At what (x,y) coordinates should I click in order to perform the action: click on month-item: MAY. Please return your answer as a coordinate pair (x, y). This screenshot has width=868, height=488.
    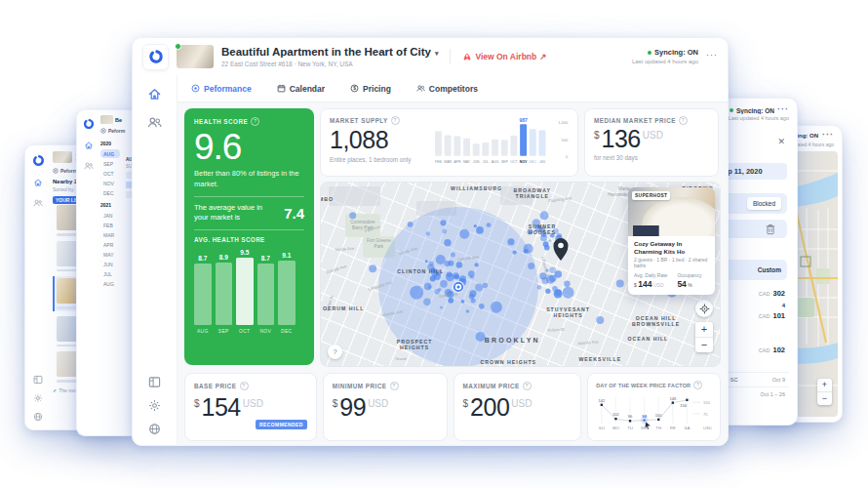
    Looking at the image, I should click on (110, 254).